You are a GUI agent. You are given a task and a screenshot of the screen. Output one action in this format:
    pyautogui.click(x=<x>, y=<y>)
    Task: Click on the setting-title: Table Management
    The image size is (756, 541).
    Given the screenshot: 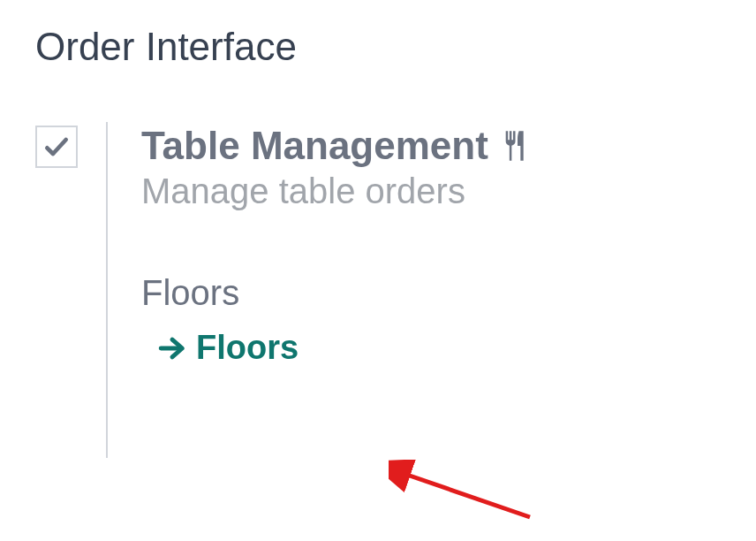 What is the action you would take?
    pyautogui.click(x=336, y=146)
    